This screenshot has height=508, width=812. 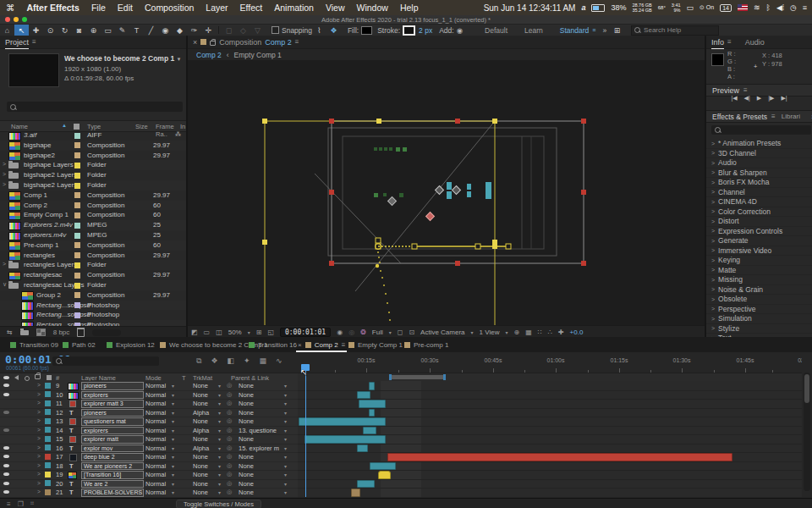 What do you see at coordinates (746, 90) in the screenshot?
I see `preview-panel-menu-icon: ≡` at bounding box center [746, 90].